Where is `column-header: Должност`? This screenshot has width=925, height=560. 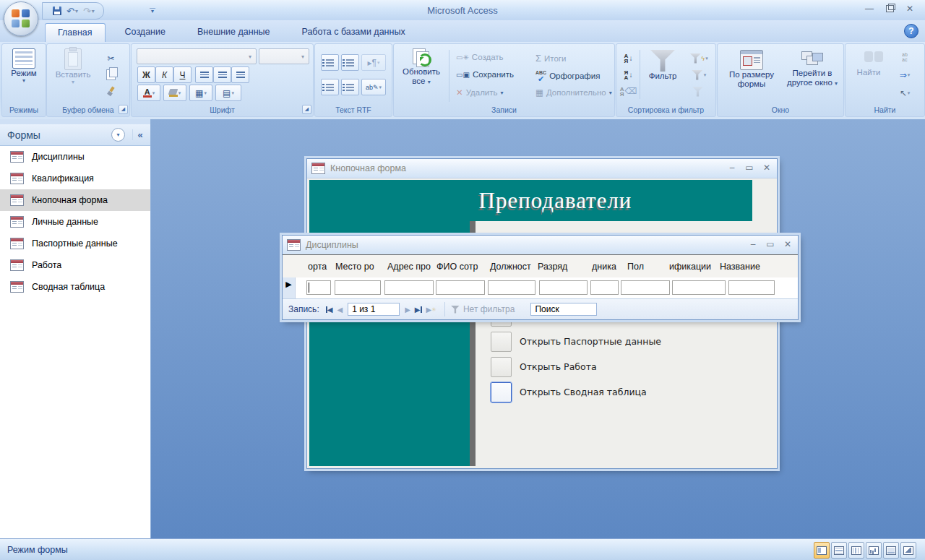 column-header: Должност is located at coordinates (510, 267).